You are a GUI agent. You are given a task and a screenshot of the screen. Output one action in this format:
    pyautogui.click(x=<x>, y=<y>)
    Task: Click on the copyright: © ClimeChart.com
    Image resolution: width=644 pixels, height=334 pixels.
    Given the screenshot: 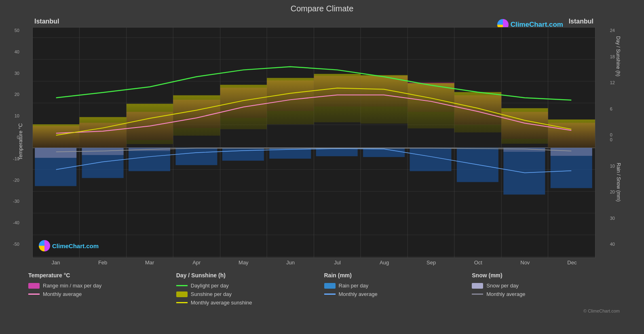 What is the action you would take?
    pyautogui.click(x=322, y=311)
    